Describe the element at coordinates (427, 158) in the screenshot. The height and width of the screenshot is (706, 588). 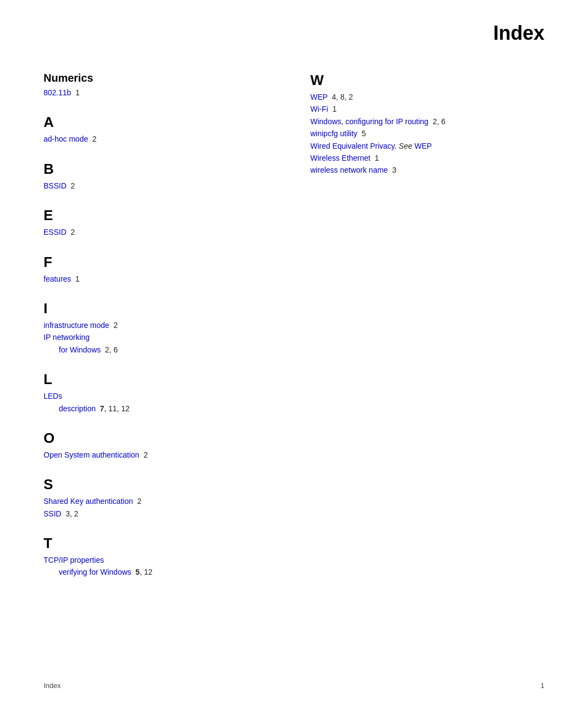
I see `entry-wireless-ethernet: Wireless Ethernet 1` at that location.